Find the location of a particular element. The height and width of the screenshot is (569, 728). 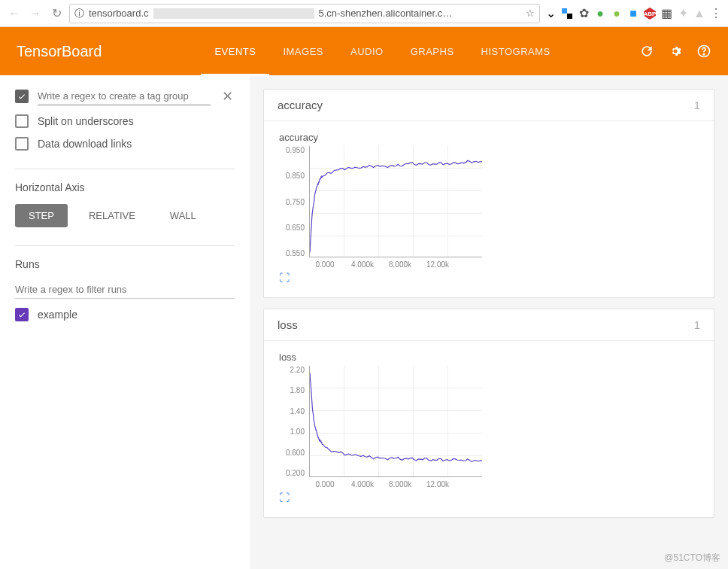

card-header: accuracy 1 is located at coordinates (489, 105).